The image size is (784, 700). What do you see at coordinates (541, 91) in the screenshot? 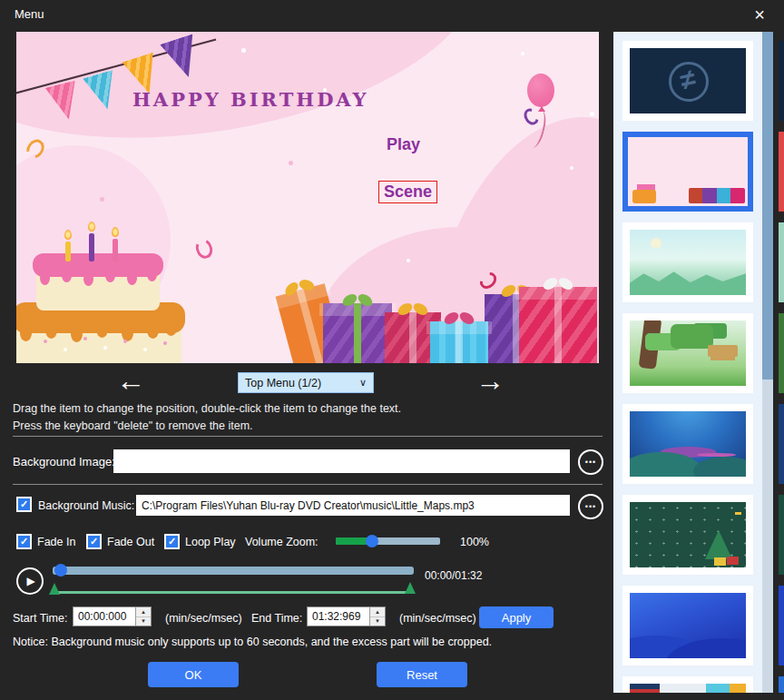
I see `balloon-illustration` at bounding box center [541, 91].